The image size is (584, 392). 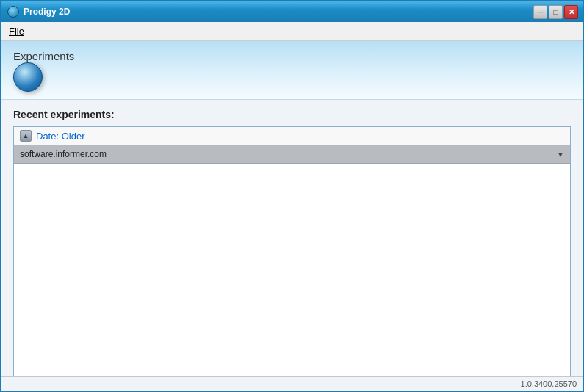 What do you see at coordinates (26, 136) in the screenshot?
I see `collapse-icon: ▲` at bounding box center [26, 136].